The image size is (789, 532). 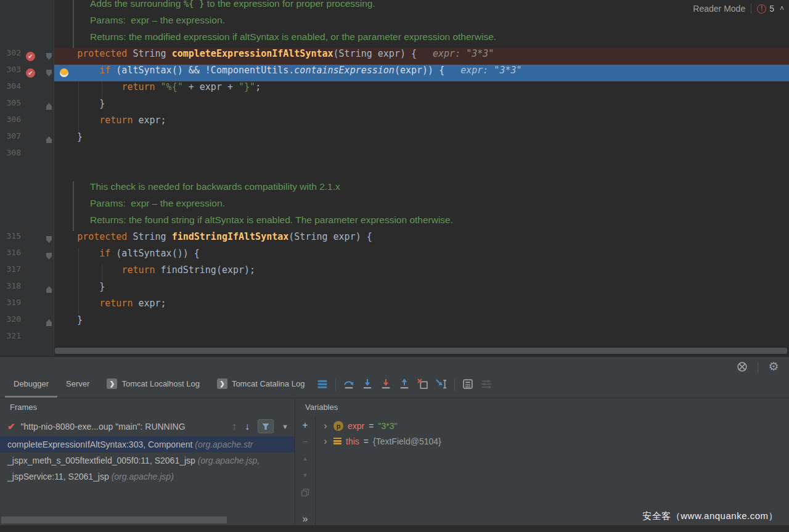 What do you see at coordinates (394, 323) in the screenshot?
I see `editor-line: 320 }` at bounding box center [394, 323].